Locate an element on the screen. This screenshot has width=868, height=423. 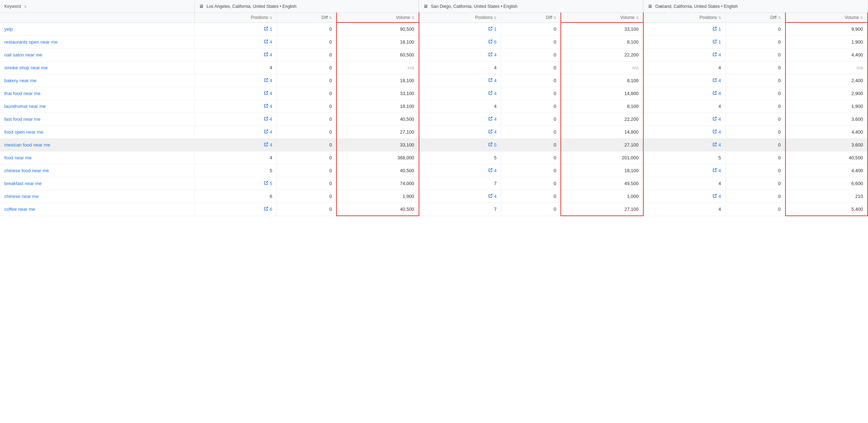
positions-sort-oak: ⇅ is located at coordinates (720, 18).